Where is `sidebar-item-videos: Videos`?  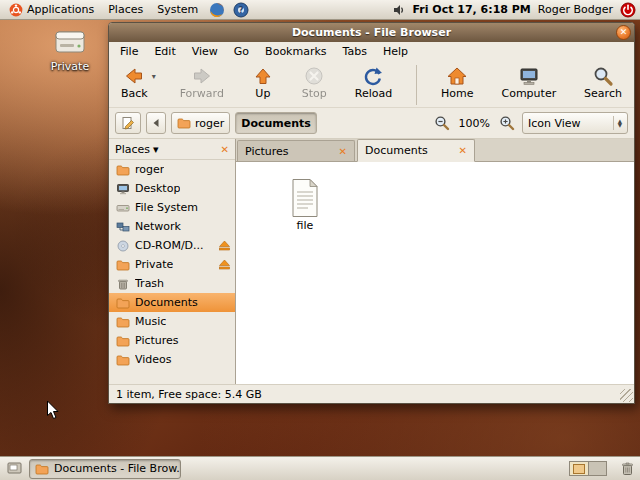 sidebar-item-videos: Videos is located at coordinates (172, 360).